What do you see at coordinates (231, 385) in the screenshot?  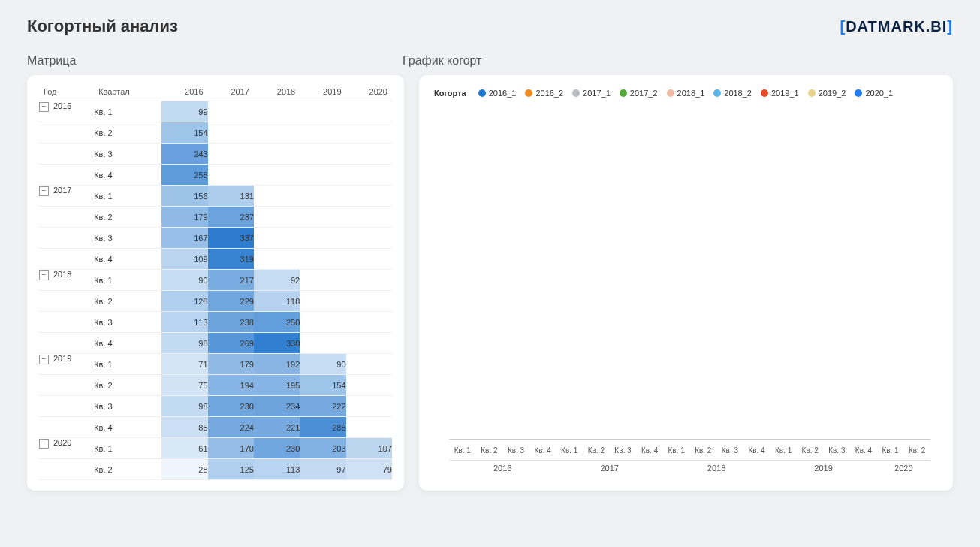 I see `matrix-cell: 194` at bounding box center [231, 385].